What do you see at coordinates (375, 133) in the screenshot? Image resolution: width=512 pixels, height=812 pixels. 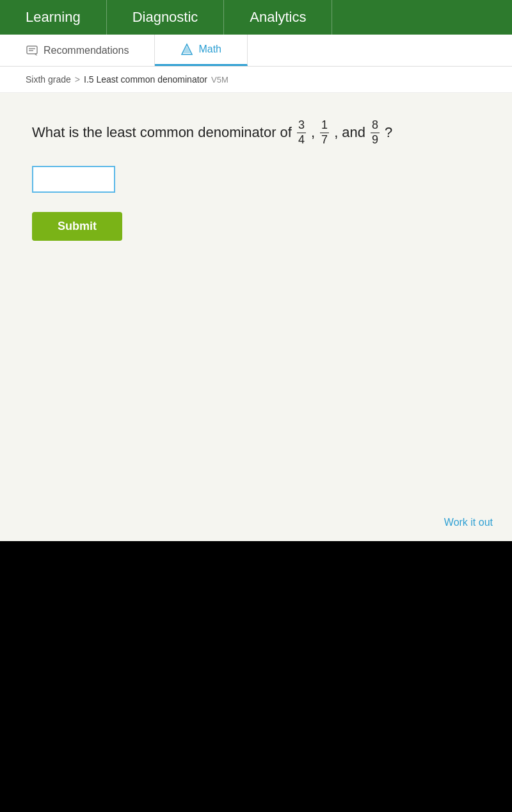 I see `fraction-3: 8 9` at bounding box center [375, 133].